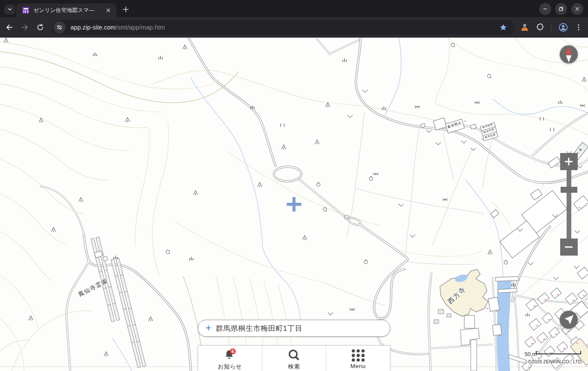 The height and width of the screenshot is (371, 588). Describe the element at coordinates (569, 190) in the screenshot. I see `zoom-slider-handle` at that location.